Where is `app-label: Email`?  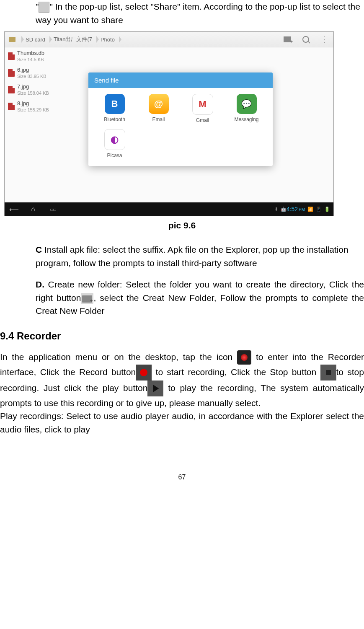 app-label: Email is located at coordinates (158, 119).